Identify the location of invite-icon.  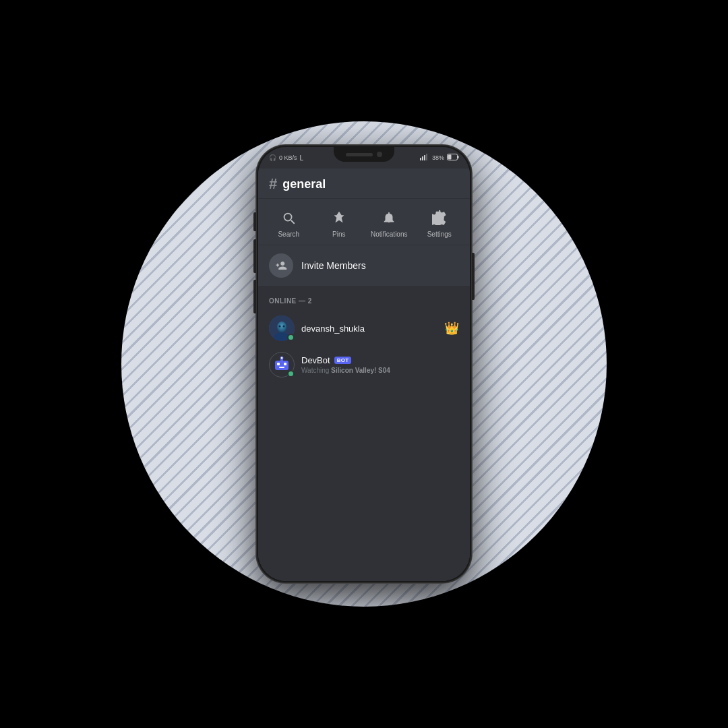
(281, 266).